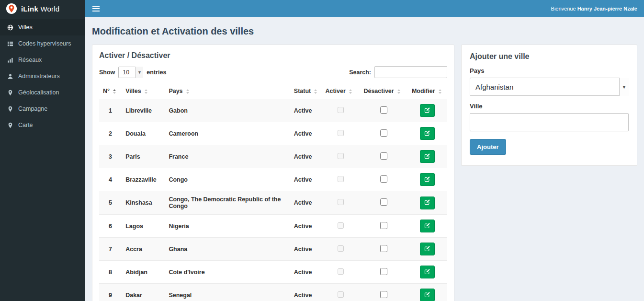 This screenshot has height=301, width=644. Describe the element at coordinates (143, 91) in the screenshot. I see `column-header-villes: Villes` at that location.